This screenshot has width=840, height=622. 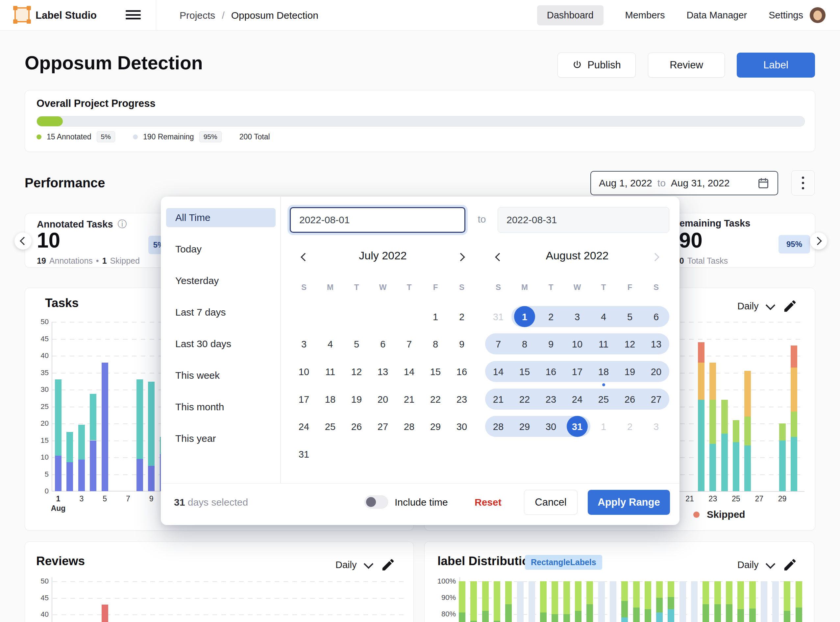 What do you see at coordinates (629, 502) in the screenshot?
I see `apply-range-button: Apply Range` at bounding box center [629, 502].